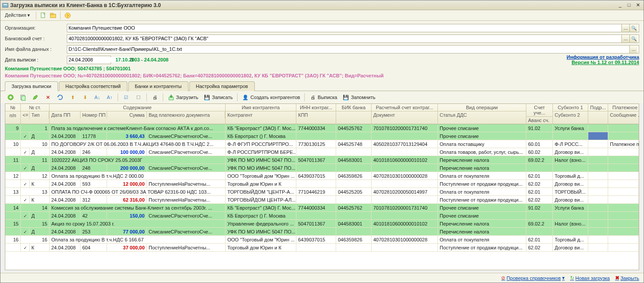 The height and width of the screenshot is (283, 644). I want to click on org-field: …🔍, so click(353, 28).